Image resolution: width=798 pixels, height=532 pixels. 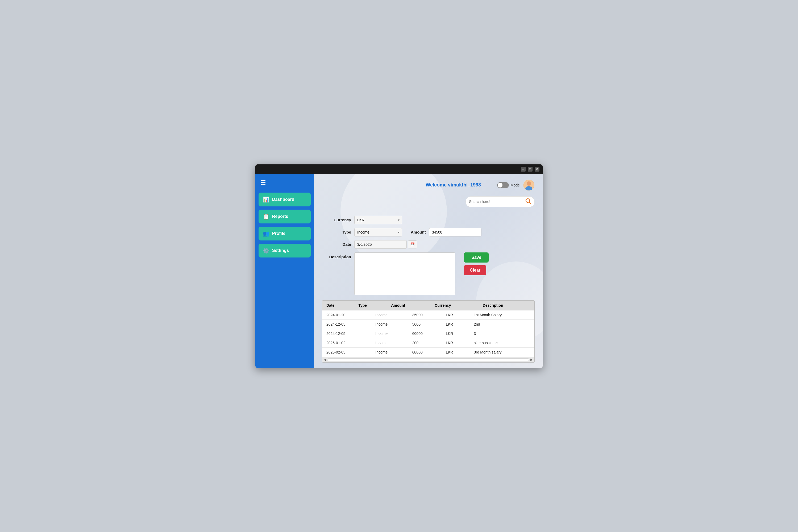 I want to click on sidebar: ☰ 📊 Dashboard 📋 Reports 👥 Profile ⚙️ Set…, so click(x=285, y=271).